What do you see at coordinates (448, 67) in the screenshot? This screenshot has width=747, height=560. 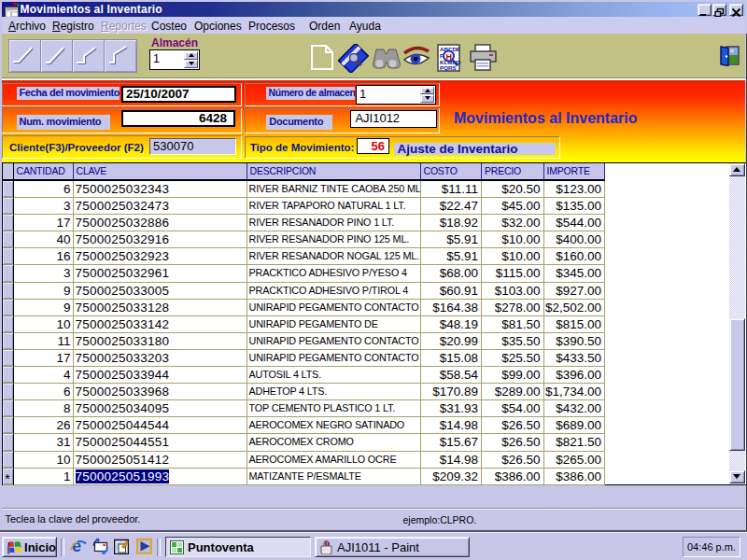 I see `svg-text: PQRS` at bounding box center [448, 67].